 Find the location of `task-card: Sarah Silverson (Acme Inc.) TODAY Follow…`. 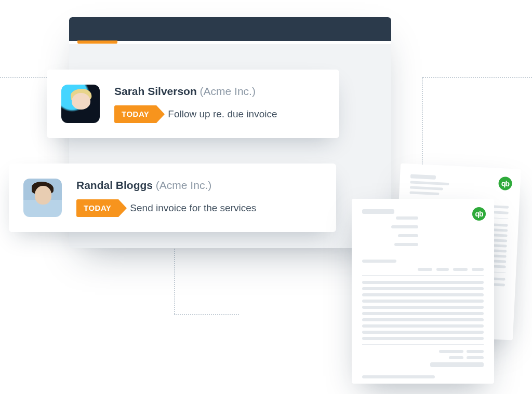

task-card: Sarah Silverson (Acme Inc.) TODAY Follow… is located at coordinates (193, 104).